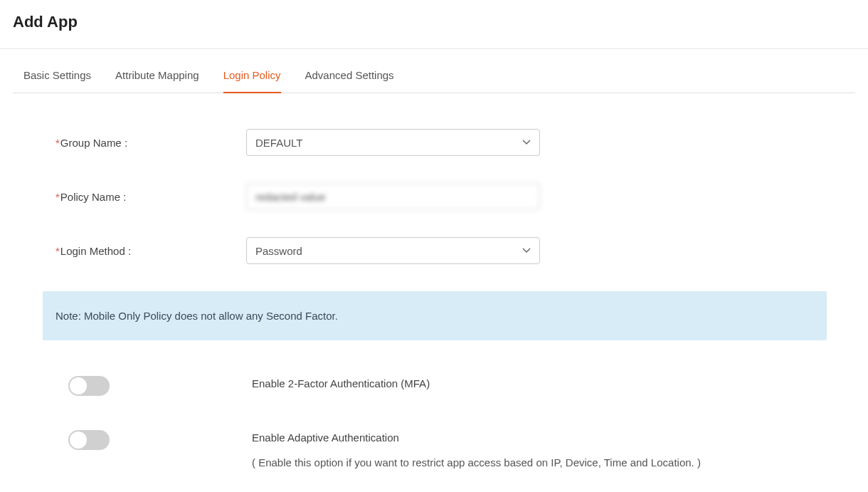 Image resolution: width=868 pixels, height=492 pixels. I want to click on row-login-method: *Login Method : Password, so click(455, 251).